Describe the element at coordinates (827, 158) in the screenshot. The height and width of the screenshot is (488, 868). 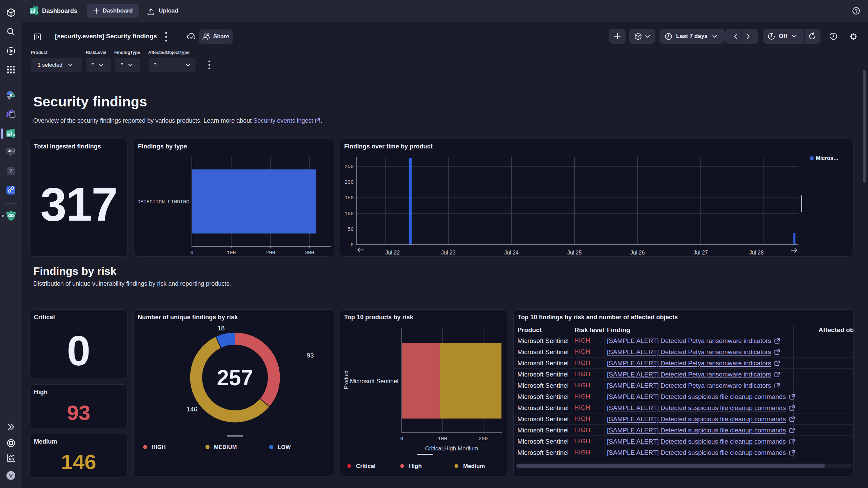
I see `svg-text: Micros…` at that location.